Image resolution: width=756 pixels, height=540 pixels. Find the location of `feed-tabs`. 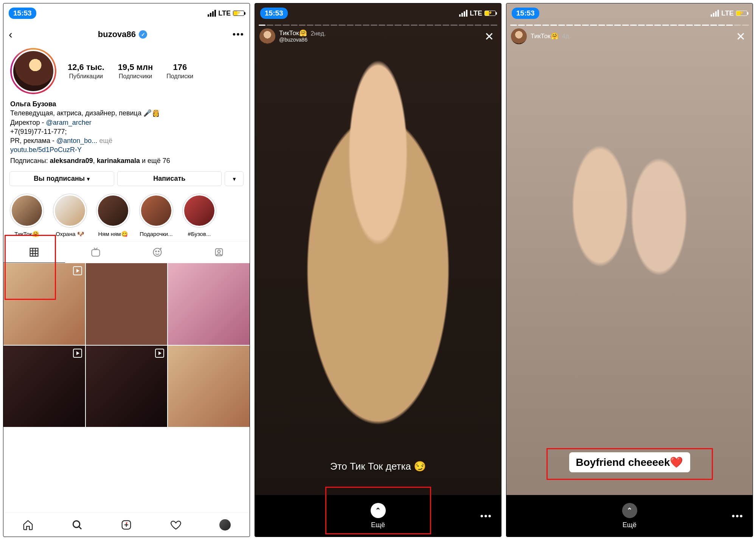

feed-tabs is located at coordinates (126, 252).